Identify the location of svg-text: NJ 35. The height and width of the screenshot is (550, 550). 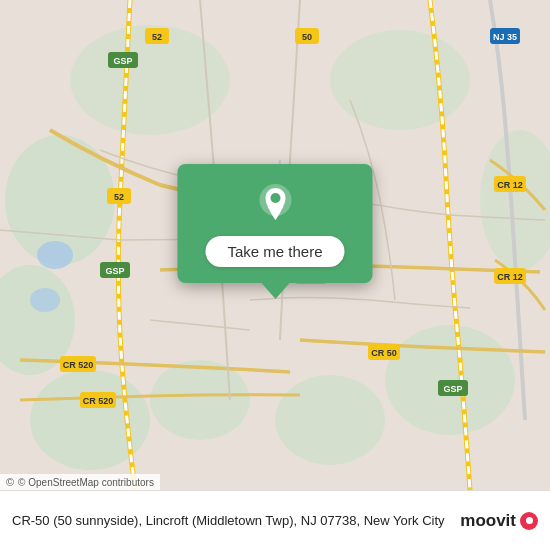
(505, 37).